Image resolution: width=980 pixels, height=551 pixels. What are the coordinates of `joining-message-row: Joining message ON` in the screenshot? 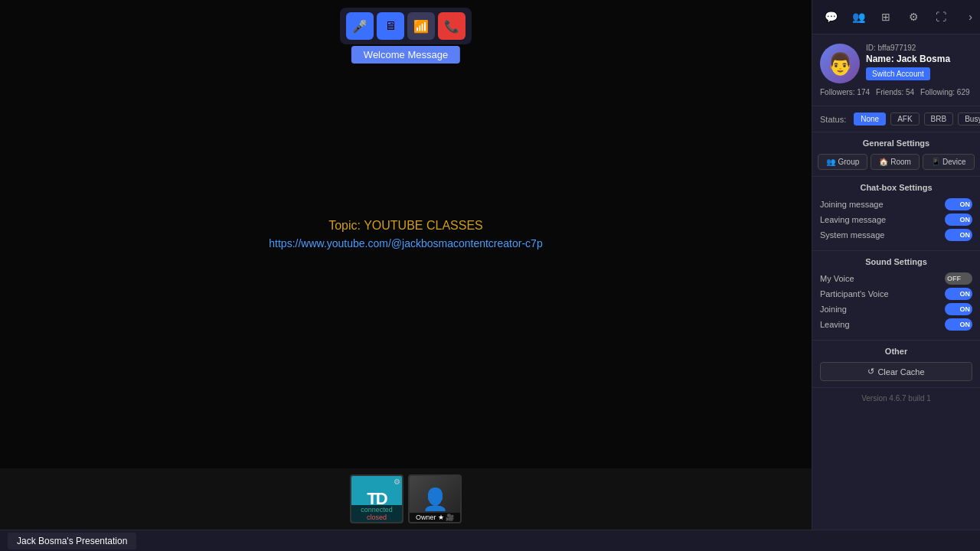 It's located at (896, 204).